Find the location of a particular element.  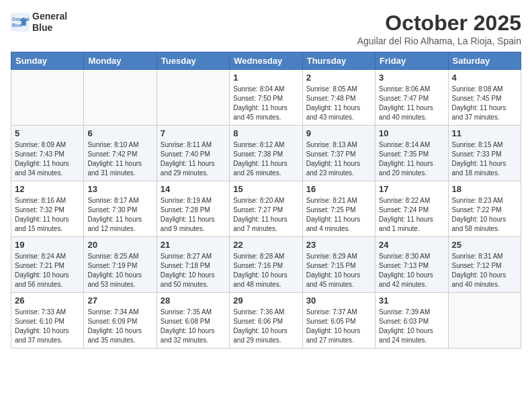

day-number: 11 is located at coordinates (485, 133).